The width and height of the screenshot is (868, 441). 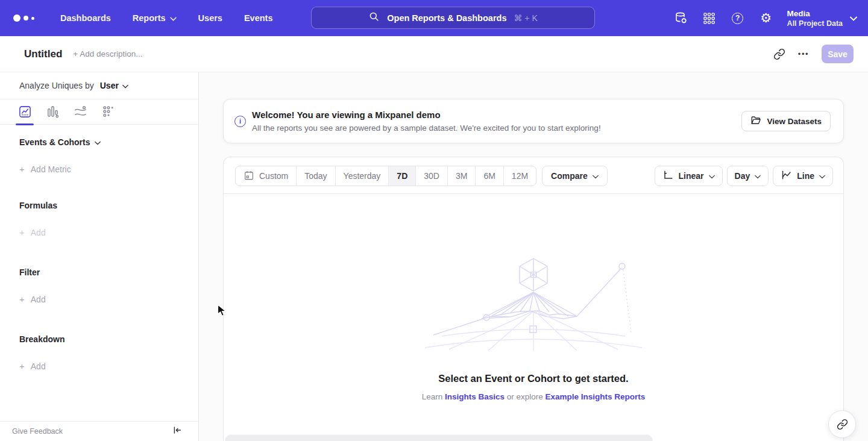 What do you see at coordinates (108, 366) in the screenshot?
I see `add-breakdown-button: + Add` at bounding box center [108, 366].